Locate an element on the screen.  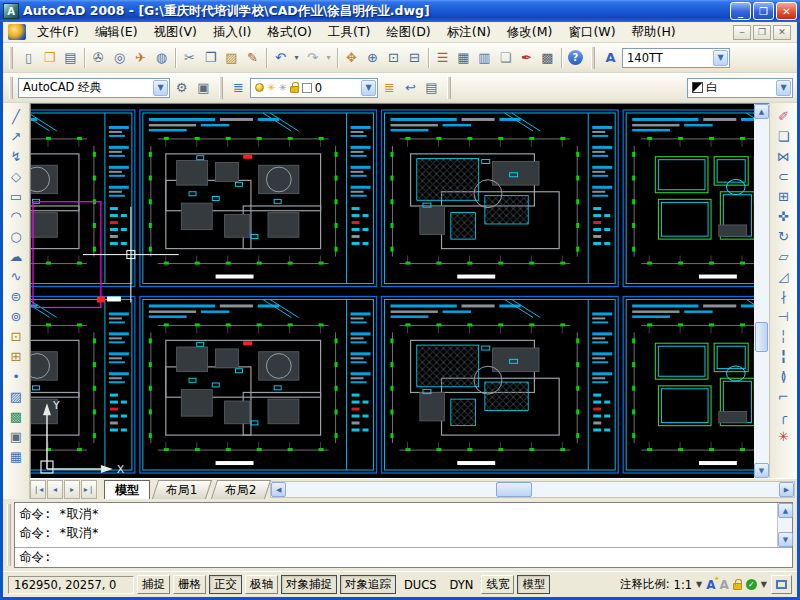
construction-line-button: ↗ is located at coordinates (16, 136).